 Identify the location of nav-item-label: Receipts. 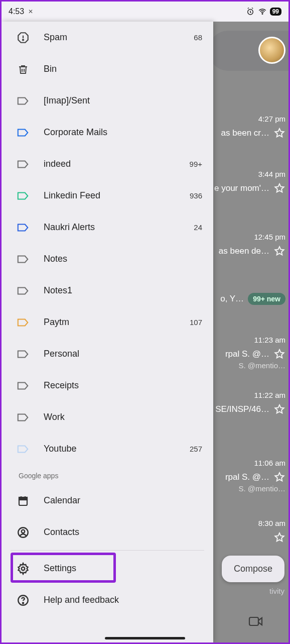
(116, 386).